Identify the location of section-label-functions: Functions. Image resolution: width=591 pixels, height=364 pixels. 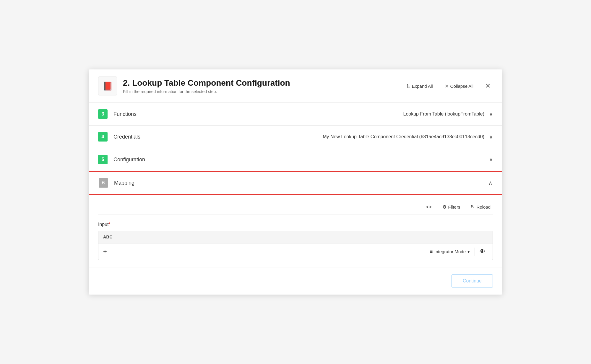
(258, 114).